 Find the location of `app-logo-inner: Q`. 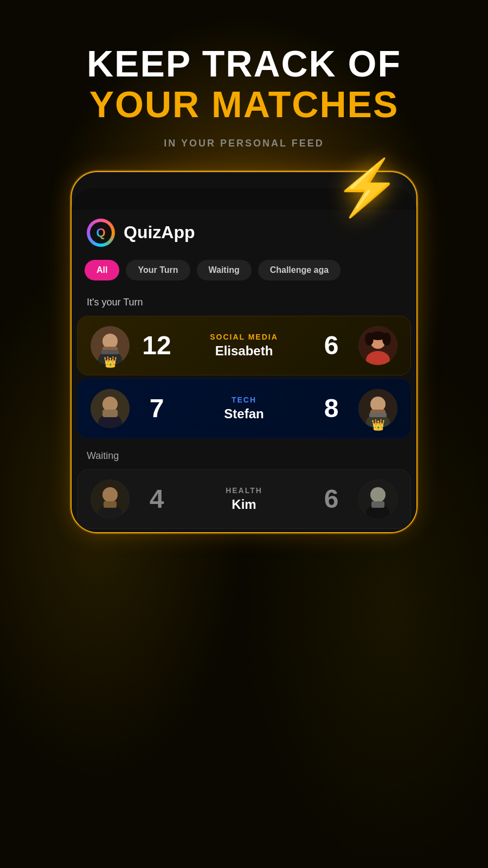

app-logo-inner: Q is located at coordinates (101, 233).